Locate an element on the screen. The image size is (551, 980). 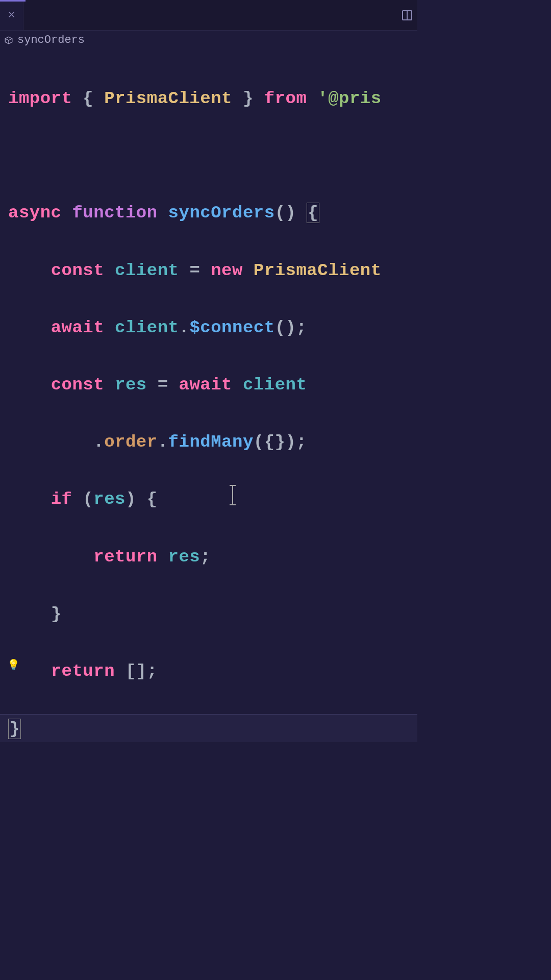
code-line: const client = new PrismaClient is located at coordinates (213, 271).